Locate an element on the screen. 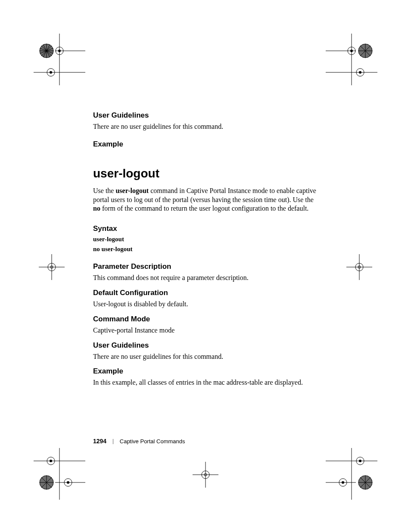 The height and width of the screenshot is (532, 411). heading-command-title: user-logout is located at coordinates (207, 174).